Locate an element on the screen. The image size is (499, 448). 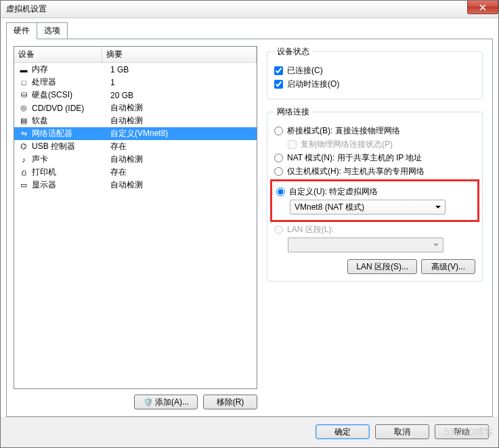
cpu-icon: □ is located at coordinates (24, 83).